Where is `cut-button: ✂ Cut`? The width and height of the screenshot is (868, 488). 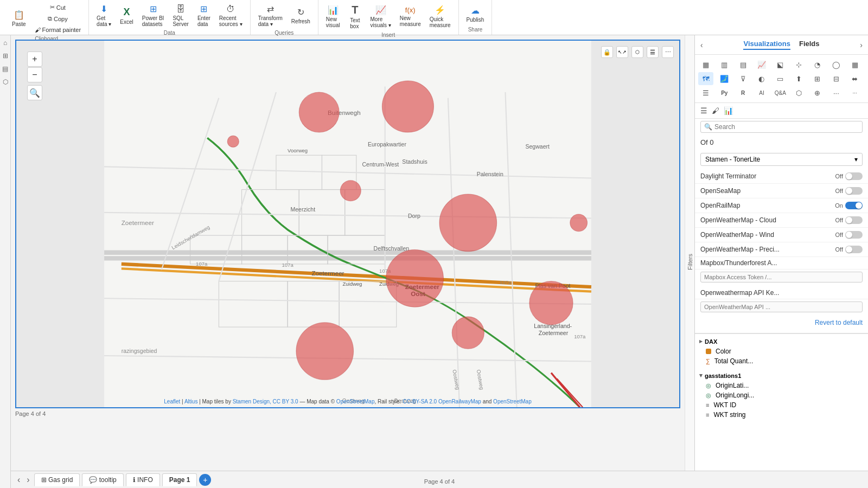 cut-button: ✂ Cut is located at coordinates (58, 8).